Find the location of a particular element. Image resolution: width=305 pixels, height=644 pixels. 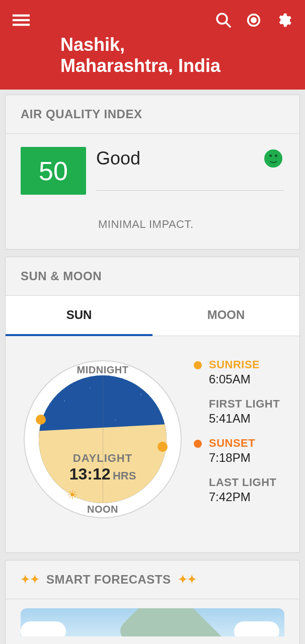

firstlight-value: 5:41AM is located at coordinates (243, 419).